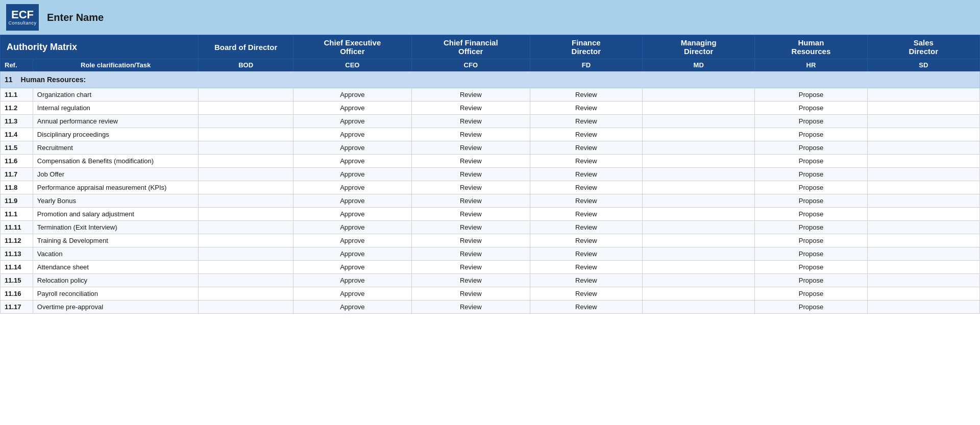 The width and height of the screenshot is (980, 425). I want to click on table-row: 11.8Performance appraisal measurement (K…, so click(490, 188).